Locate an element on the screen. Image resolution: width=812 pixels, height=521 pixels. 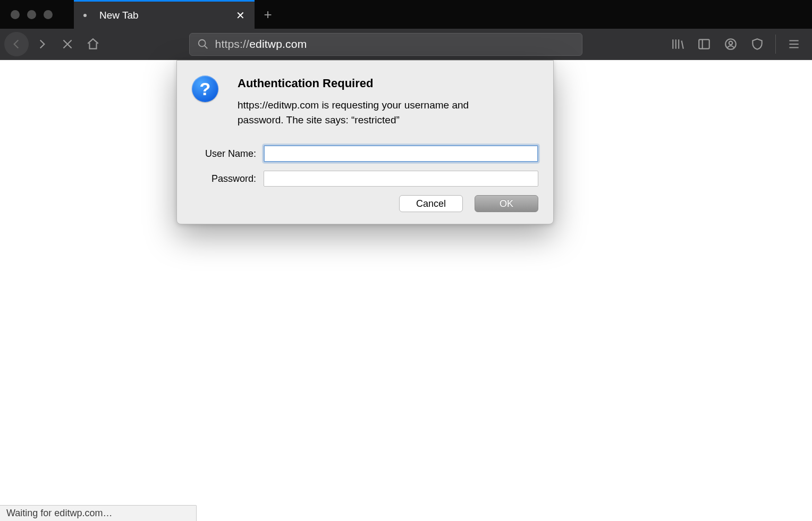
library-icon is located at coordinates (678, 44).